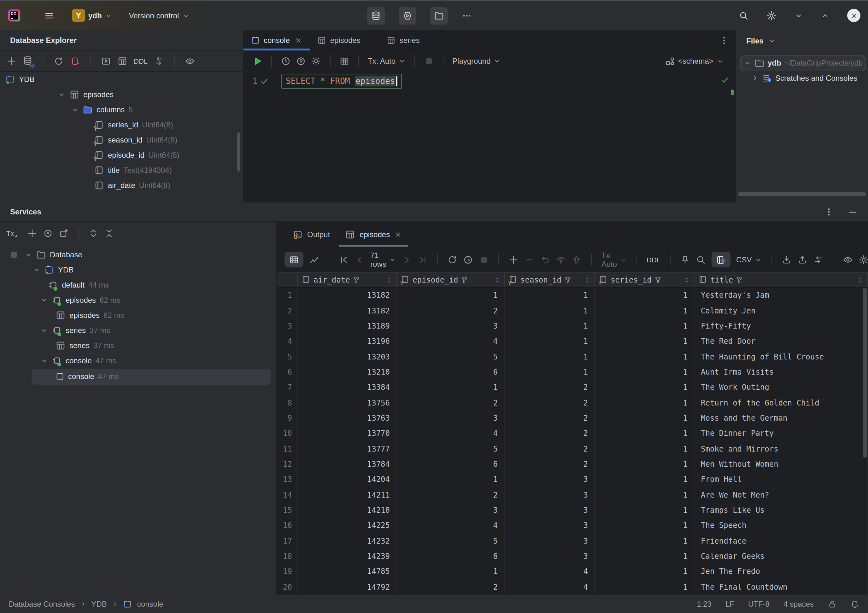 The image size is (868, 613). What do you see at coordinates (347, 495) in the screenshot?
I see `grid-cell-air_date: 14211` at bounding box center [347, 495].